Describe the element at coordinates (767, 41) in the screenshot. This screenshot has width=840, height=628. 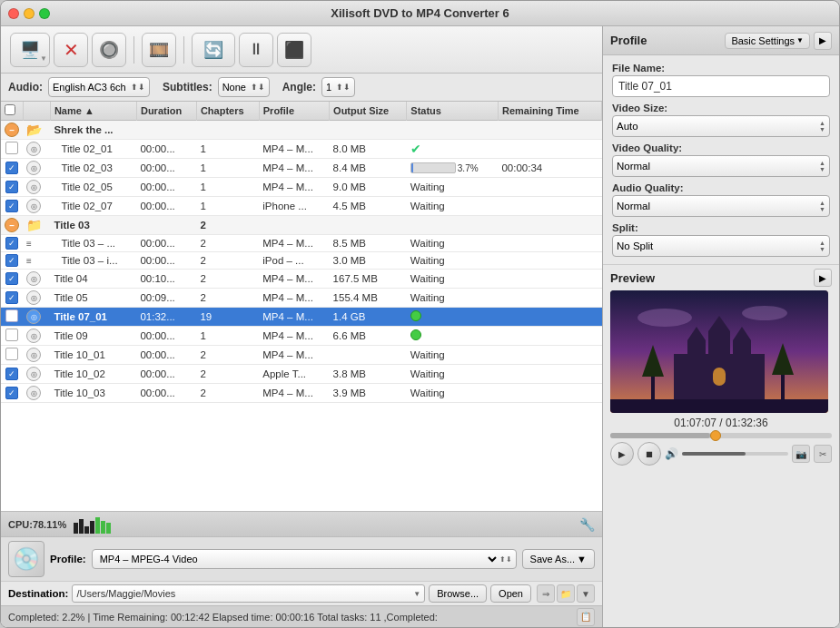
I see `basic-settings-button: Basic Settings ▼` at that location.